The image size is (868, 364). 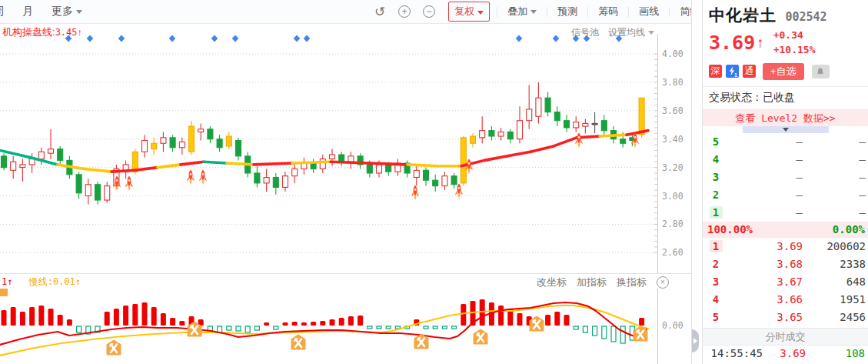 What do you see at coordinates (732, 71) in the screenshot?
I see `lightning-badge: 1` at bounding box center [732, 71].